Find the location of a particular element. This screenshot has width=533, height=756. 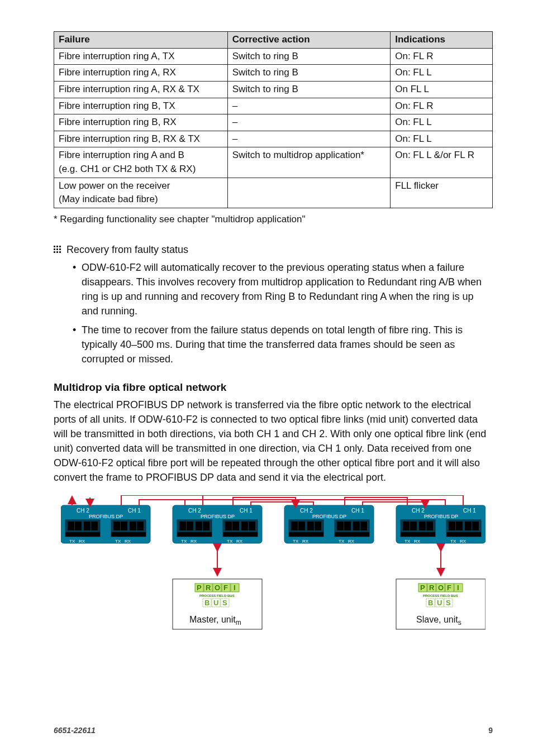

multidrop-body: The electrical PROFIBUS DP network is tr… is located at coordinates (273, 441).